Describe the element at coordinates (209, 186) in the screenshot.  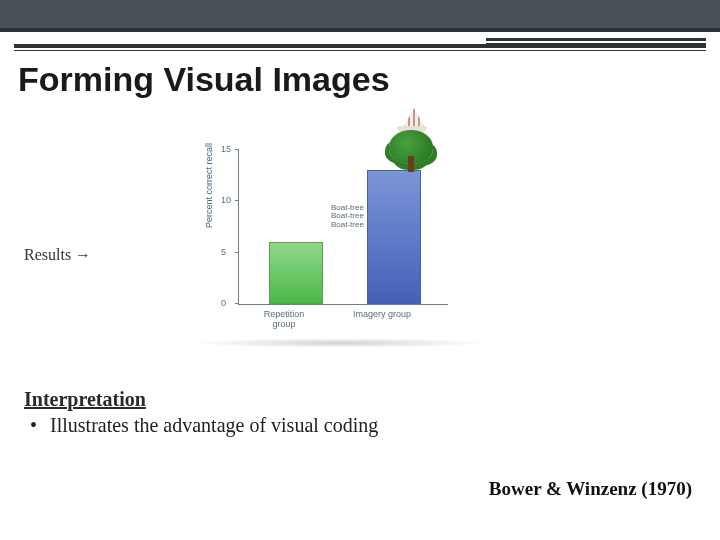
I see `y-axis-label: Percent correct recall` at that location.